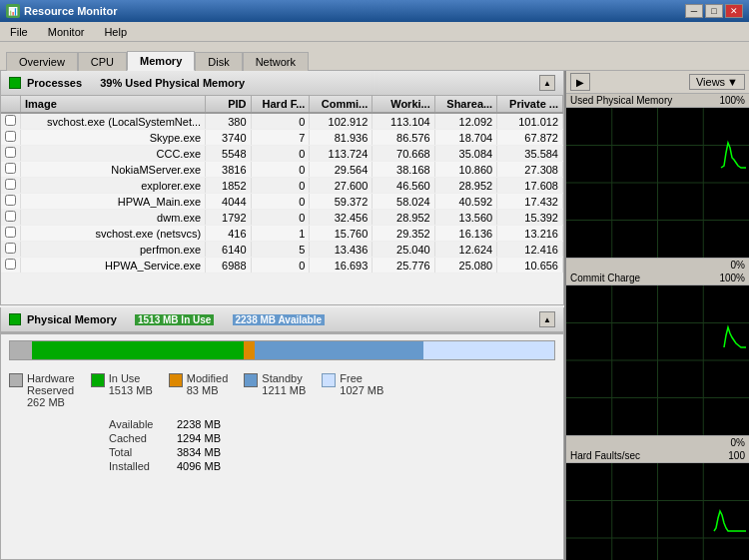 The width and height of the screenshot is (749, 560). Describe the element at coordinates (732, 278) in the screenshot. I see `graph2-max: 100%` at that location.